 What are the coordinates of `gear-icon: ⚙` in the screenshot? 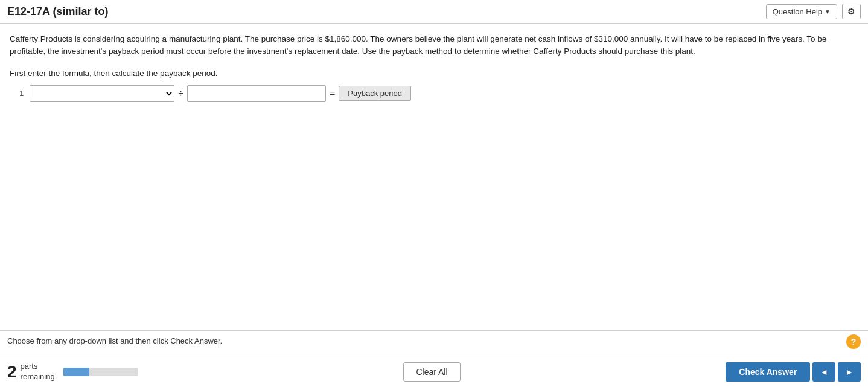 It's located at (851, 11).